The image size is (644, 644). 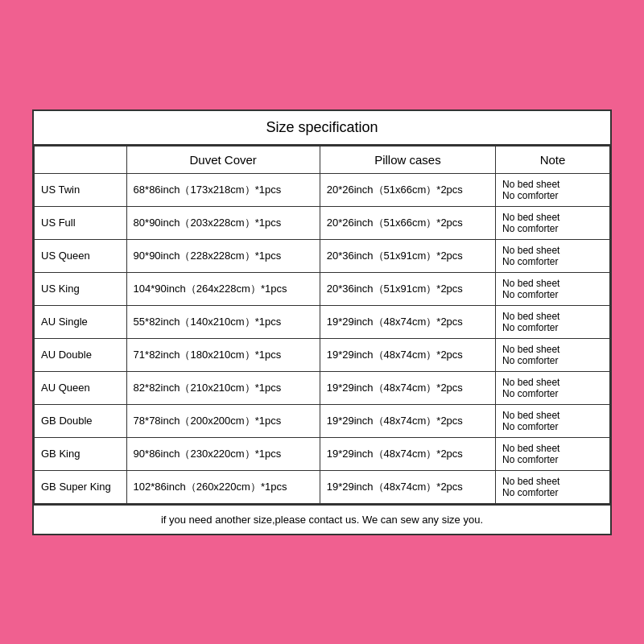 I want to click on col-note-header: Note, so click(x=553, y=159).